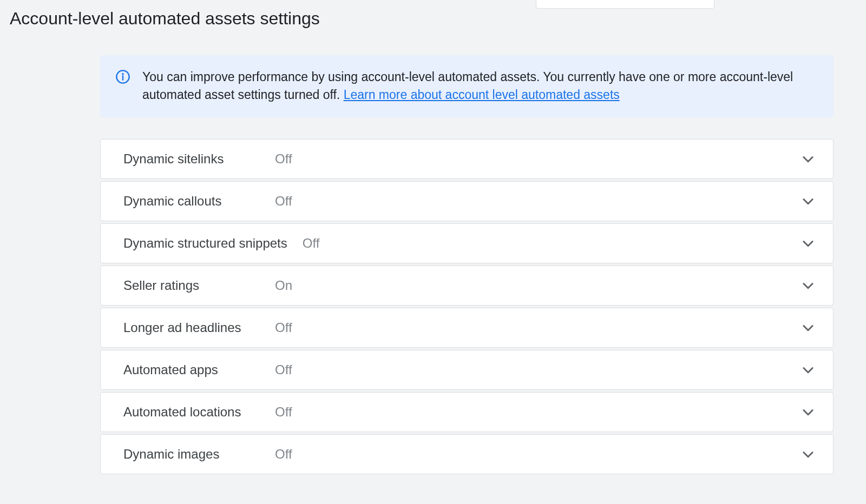  Describe the element at coordinates (284, 286) in the screenshot. I see `setting-status: On` at that location.